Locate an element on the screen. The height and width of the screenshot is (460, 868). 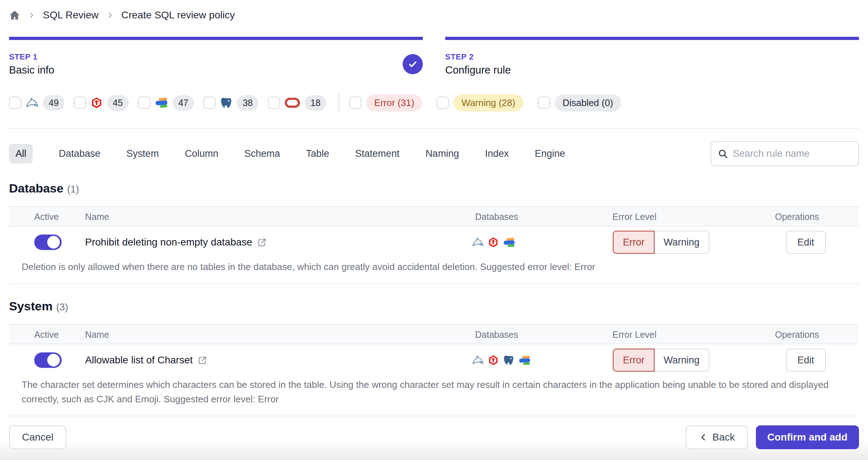
rule-name: Prohibit deleting non-empty database is located at coordinates (169, 242).